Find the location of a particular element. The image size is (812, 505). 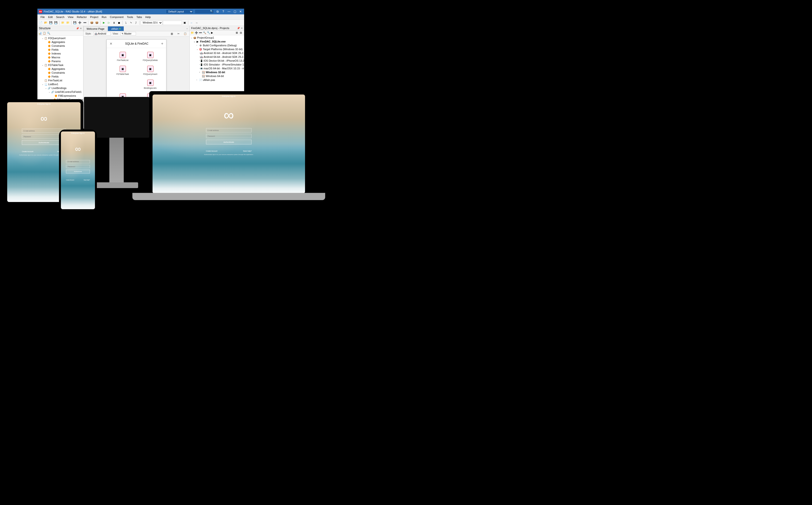

form-component: ▣FireTaskList is located at coordinates (123, 57).